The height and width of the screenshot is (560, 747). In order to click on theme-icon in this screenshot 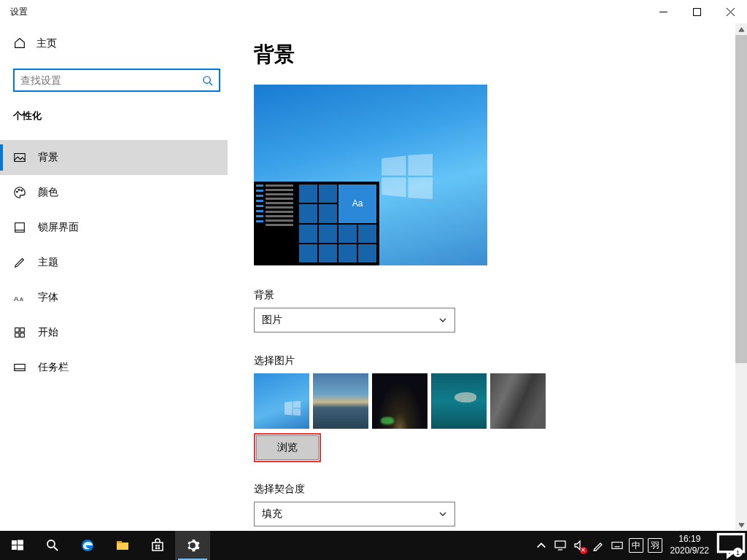, I will do `click(20, 262)`.